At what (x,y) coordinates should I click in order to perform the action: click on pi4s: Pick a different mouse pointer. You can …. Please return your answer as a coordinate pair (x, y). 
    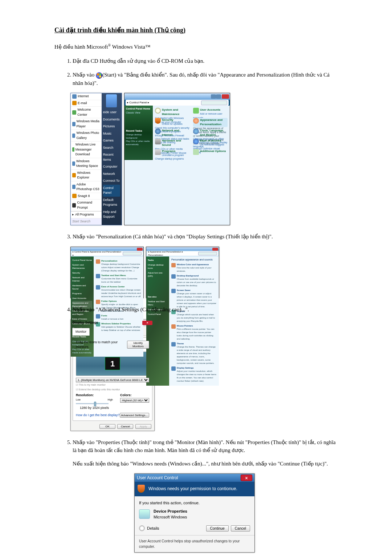
    Looking at the image, I should click on (196, 334).